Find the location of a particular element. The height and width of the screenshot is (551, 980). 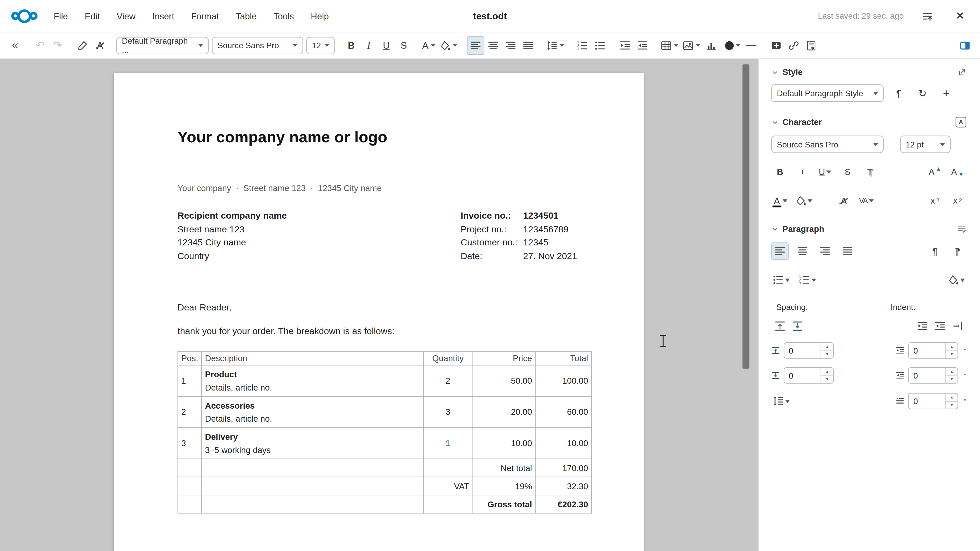

font-name-select: Source Sans Pro is located at coordinates (258, 45).